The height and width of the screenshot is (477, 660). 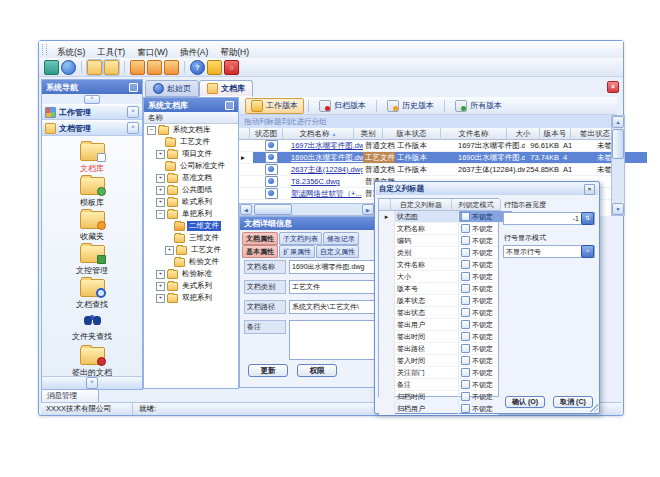 I want to click on field-value-input: 工艺文件, so click(x=332, y=287).